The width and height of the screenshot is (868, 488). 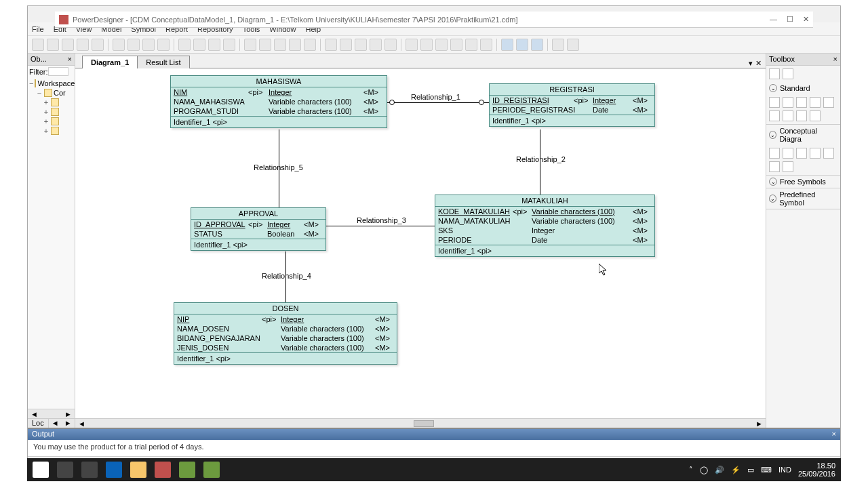 I want to click on tray-input-icon: ⌨, so click(x=766, y=470).